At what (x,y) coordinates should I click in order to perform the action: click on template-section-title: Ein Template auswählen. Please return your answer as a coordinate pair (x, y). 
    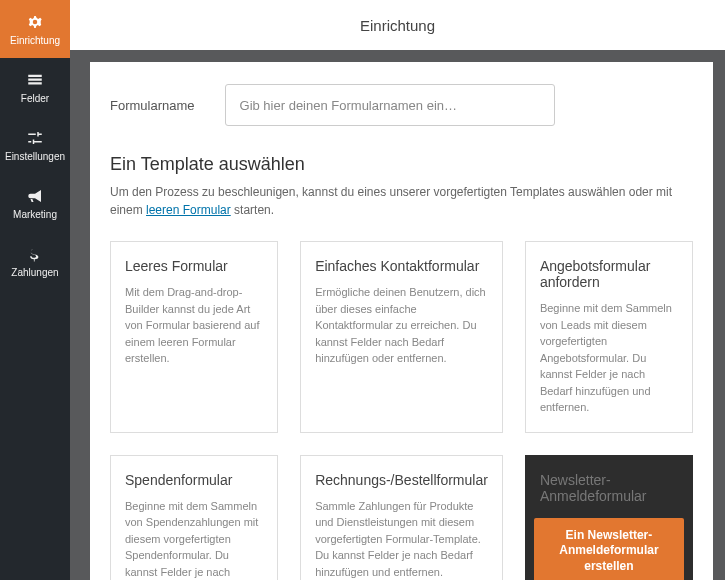
    Looking at the image, I should click on (402, 164).